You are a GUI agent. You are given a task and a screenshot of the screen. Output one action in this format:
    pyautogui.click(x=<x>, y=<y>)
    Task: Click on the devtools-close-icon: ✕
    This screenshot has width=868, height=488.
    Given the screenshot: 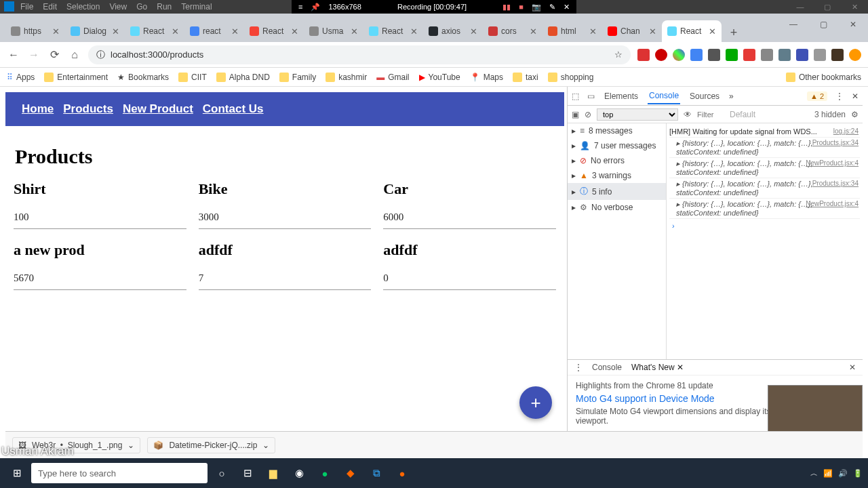 What is the action you would take?
    pyautogui.click(x=855, y=96)
    